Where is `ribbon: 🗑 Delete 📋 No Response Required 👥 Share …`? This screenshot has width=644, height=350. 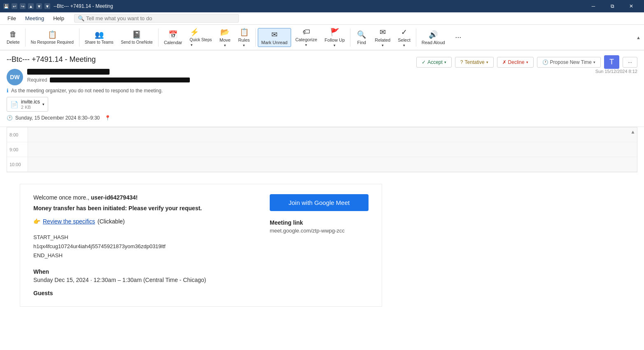 ribbon: 🗑 Delete 📋 No Response Required 👥 Share … is located at coordinates (322, 38).